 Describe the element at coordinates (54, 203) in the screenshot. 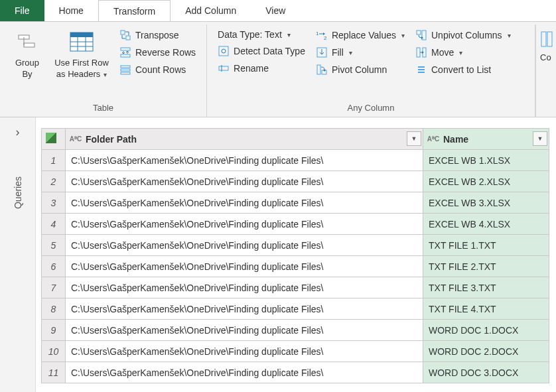

I see `row-number: 3` at that location.